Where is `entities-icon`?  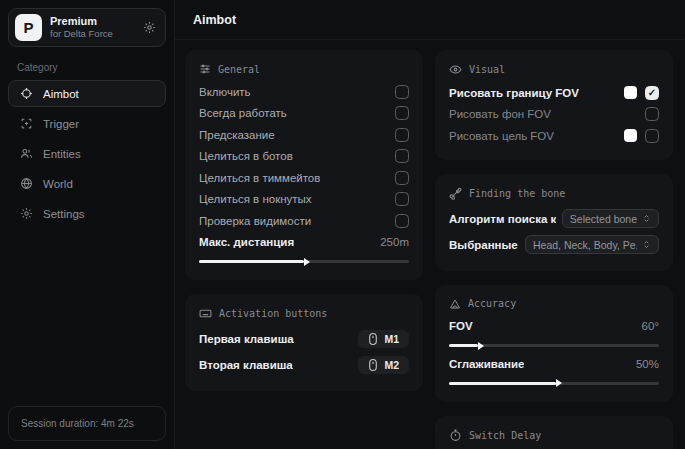
entities-icon is located at coordinates (26, 154).